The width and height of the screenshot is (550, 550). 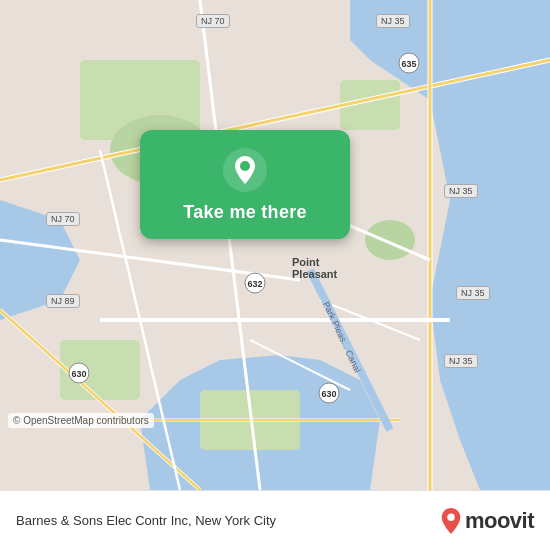 I want to click on route-630-left: 630, so click(x=79, y=373).